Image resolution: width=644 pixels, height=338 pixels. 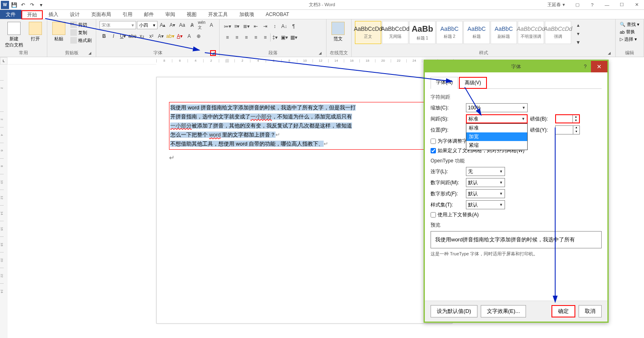 I want to click on styles-launcher-icon: ◢, so click(x=609, y=53).